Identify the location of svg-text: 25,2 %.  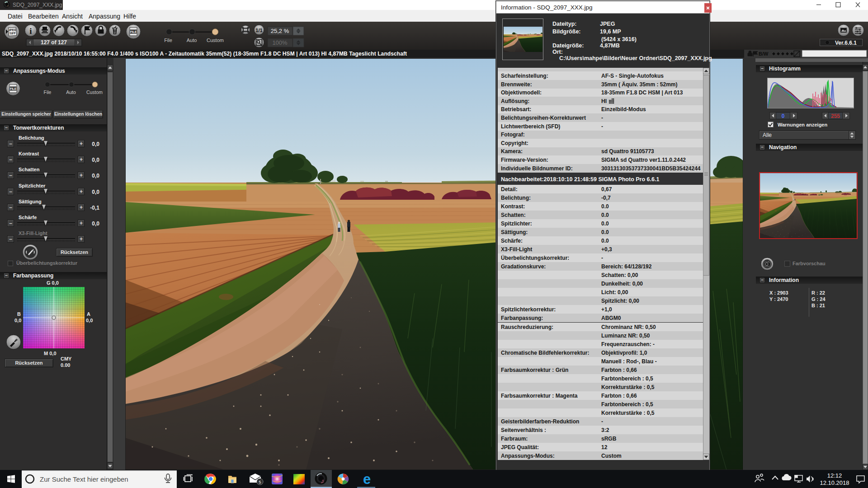
(280, 31).